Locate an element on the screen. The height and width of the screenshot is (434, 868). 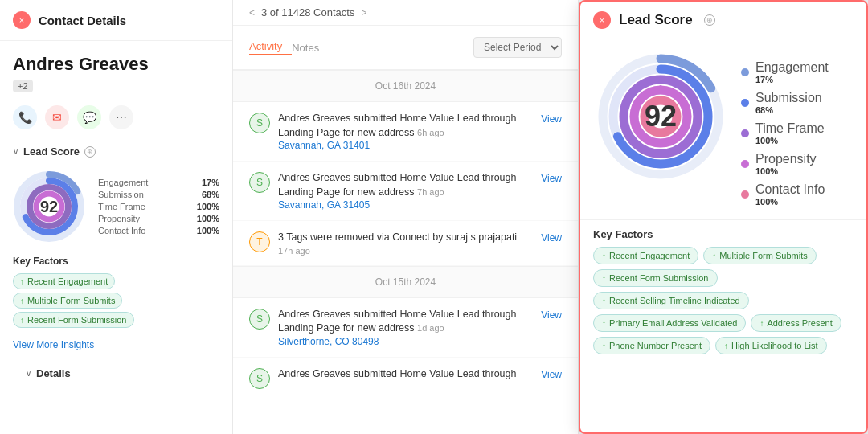
activity-text: 3 Tags were removed via Connect by suraj… is located at coordinates (405, 238).